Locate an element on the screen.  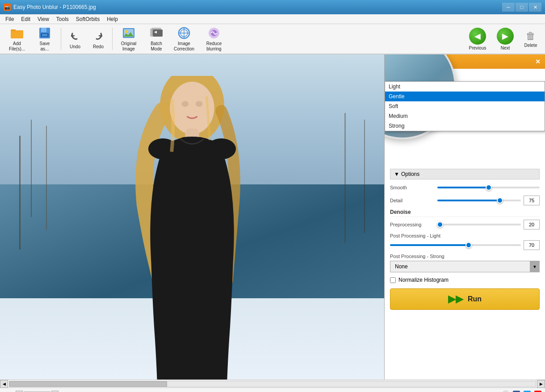
next-label: Next is located at coordinates (506, 48).